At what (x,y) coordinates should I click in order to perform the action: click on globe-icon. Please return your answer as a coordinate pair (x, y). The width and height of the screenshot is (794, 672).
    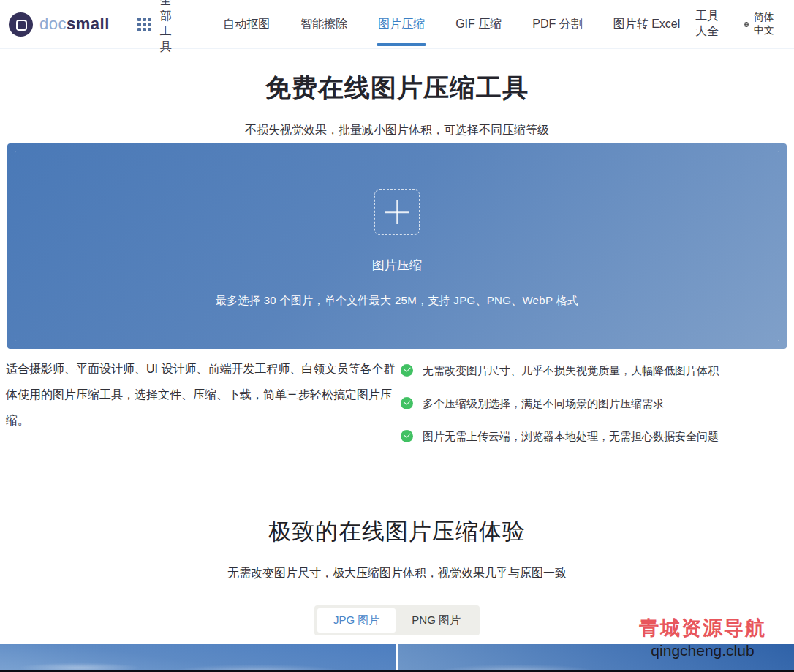
    Looking at the image, I should click on (746, 25).